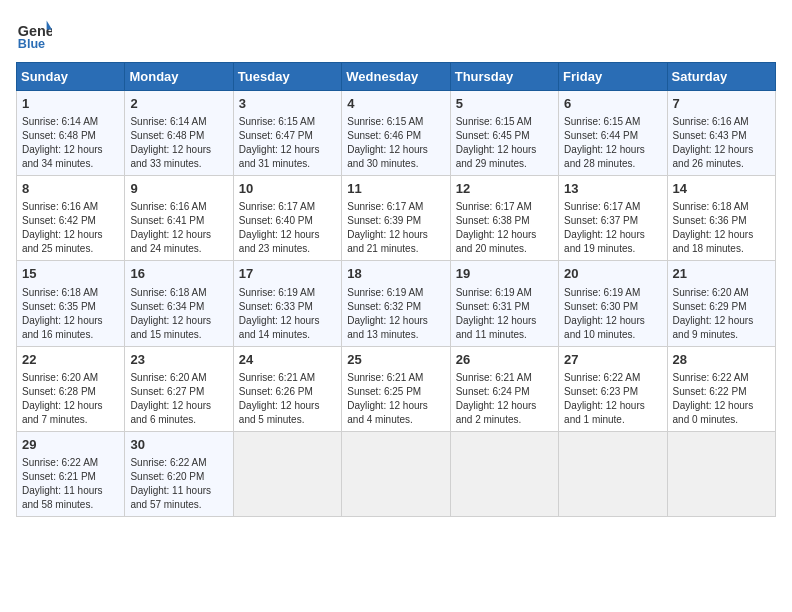 Image resolution: width=792 pixels, height=612 pixels. I want to click on page-header: General Blue, so click(396, 34).